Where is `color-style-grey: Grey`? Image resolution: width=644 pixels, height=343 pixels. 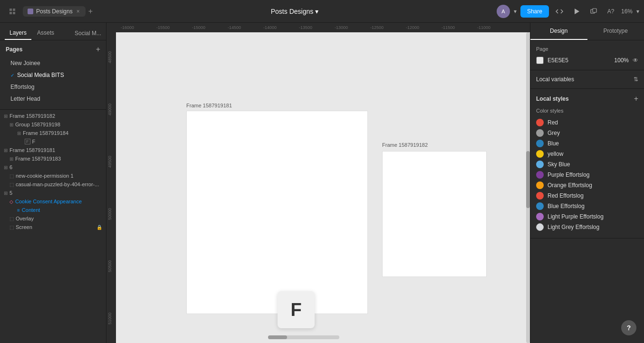
color-style-grey: Grey is located at coordinates (587, 133).